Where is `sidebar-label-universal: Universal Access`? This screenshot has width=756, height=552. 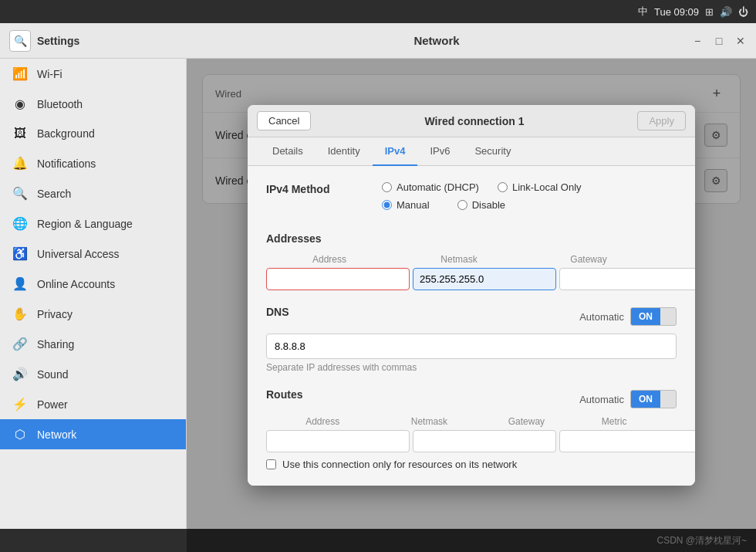
sidebar-label-universal: Universal Access is located at coordinates (79, 254).